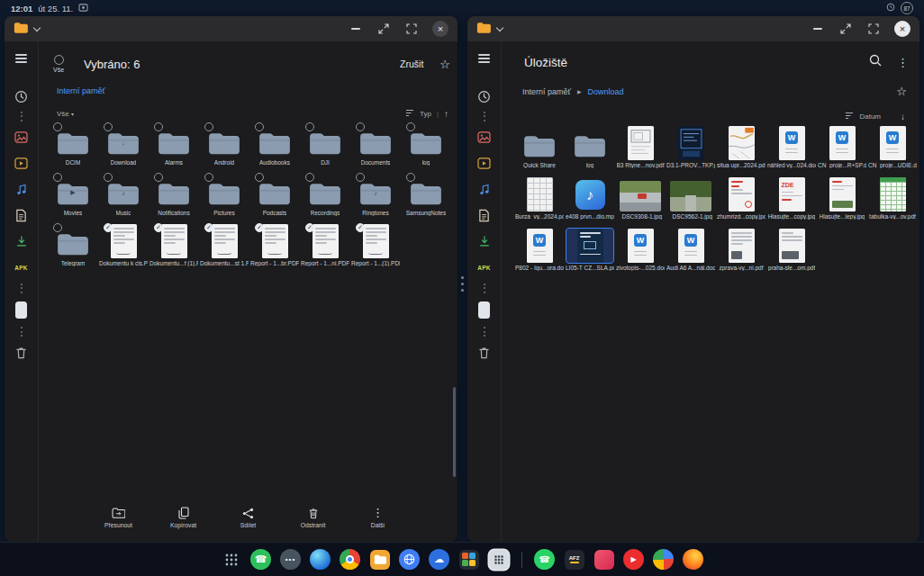 This screenshot has height=576, width=924. What do you see at coordinates (119, 522) in the screenshot?
I see `move-button: Přesunout` at bounding box center [119, 522].